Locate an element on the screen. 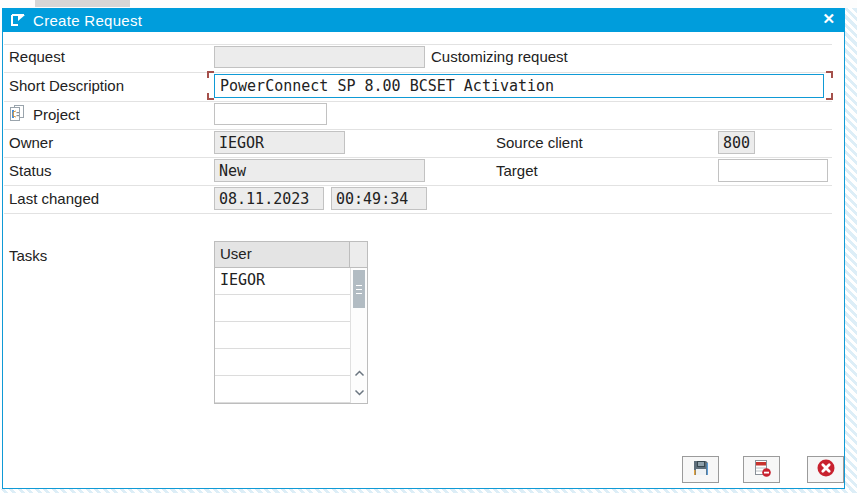 The image size is (857, 493). red-x-icon is located at coordinates (826, 470).